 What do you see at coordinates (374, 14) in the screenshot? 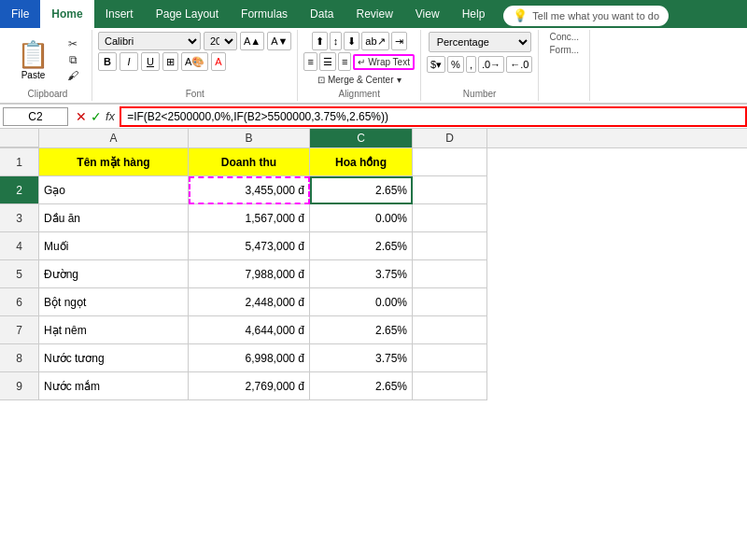
I see `tab-review: Review` at bounding box center [374, 14].